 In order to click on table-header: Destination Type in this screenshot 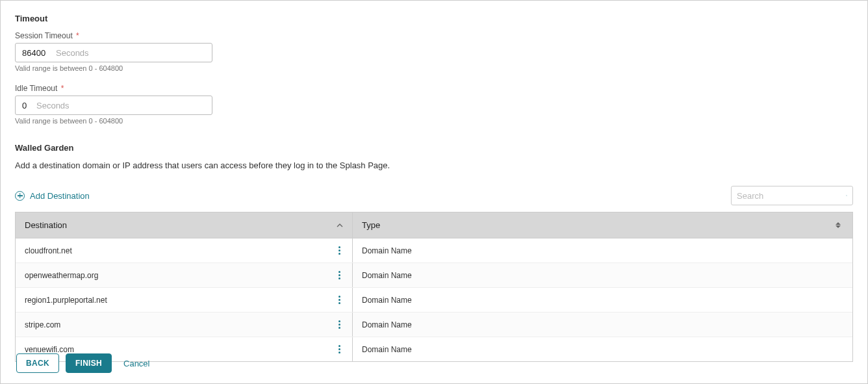, I will do `click(434, 225)`.